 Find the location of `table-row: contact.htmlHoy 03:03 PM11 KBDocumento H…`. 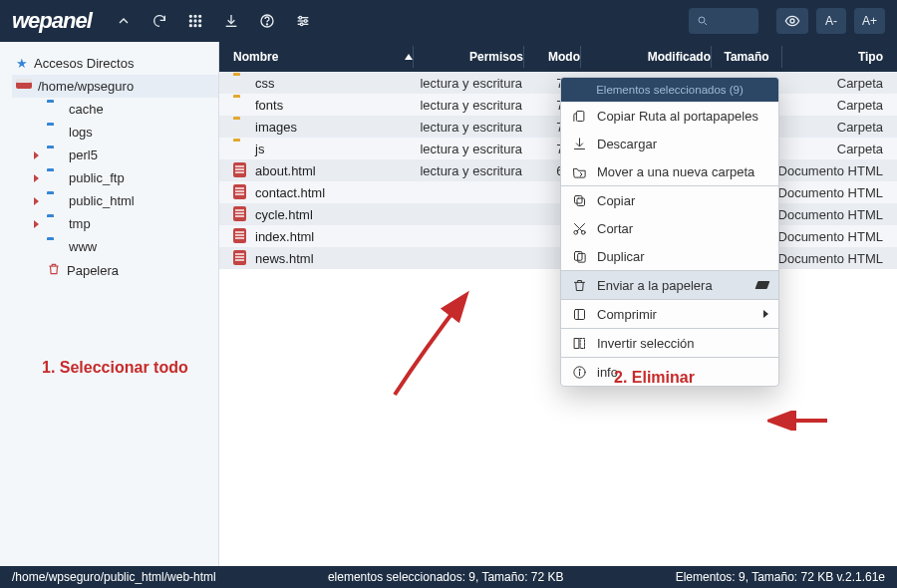

table-row: contact.htmlHoy 03:03 PM11 KBDocumento H… is located at coordinates (558, 192).